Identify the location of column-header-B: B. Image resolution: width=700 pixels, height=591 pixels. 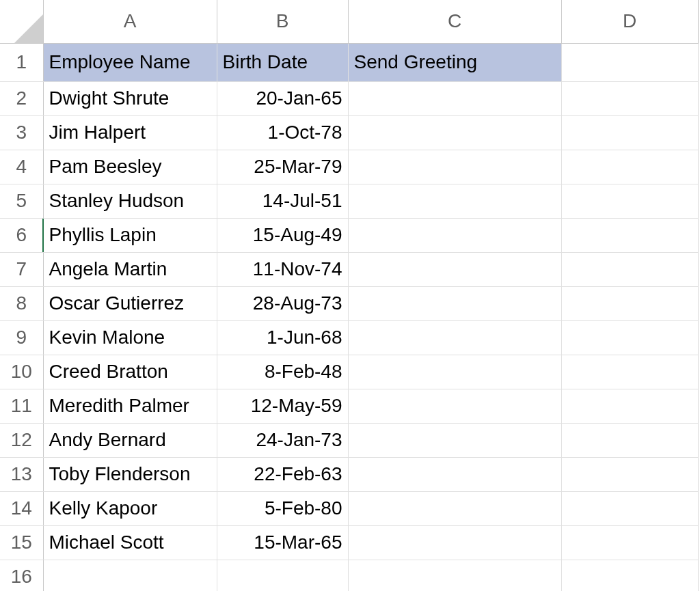
(282, 22).